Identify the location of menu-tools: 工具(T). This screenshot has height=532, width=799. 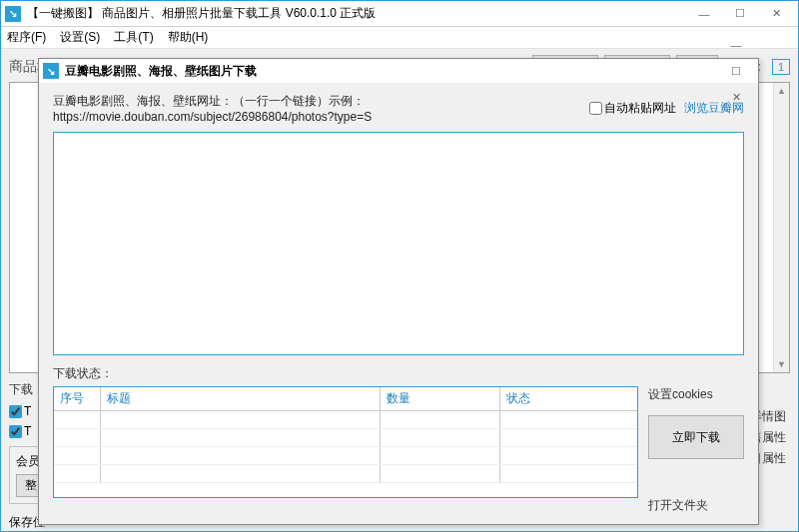
(134, 38).